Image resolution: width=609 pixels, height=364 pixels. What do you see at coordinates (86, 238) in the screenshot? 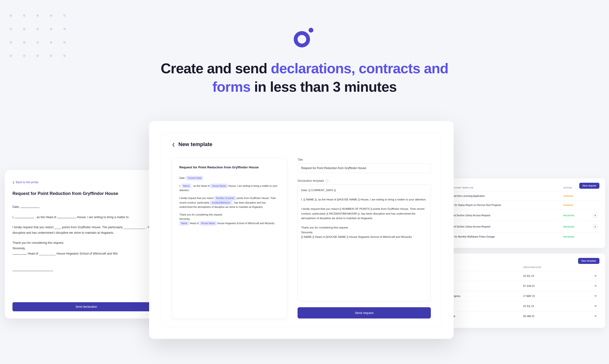
I see `document-body: Date: I, , as the Head of House, I am wr…` at bounding box center [86, 238].